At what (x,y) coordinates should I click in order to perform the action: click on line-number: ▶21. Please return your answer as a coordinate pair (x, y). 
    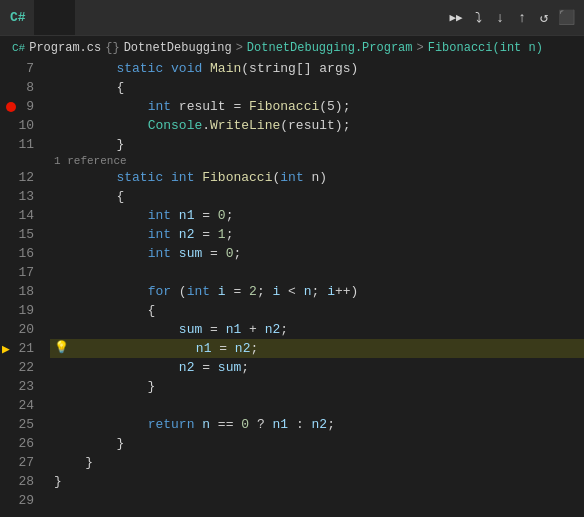
    Looking at the image, I should click on (21, 348).